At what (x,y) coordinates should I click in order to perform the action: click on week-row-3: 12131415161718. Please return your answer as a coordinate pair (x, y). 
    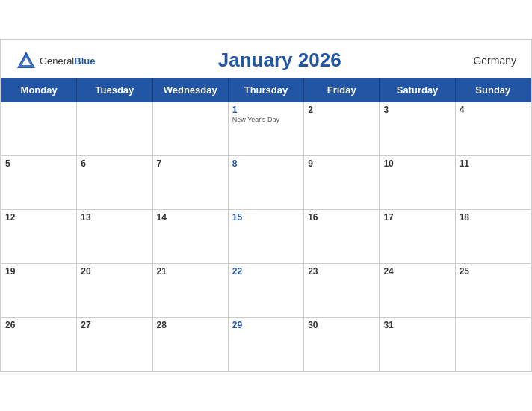
    Looking at the image, I should click on (266, 237).